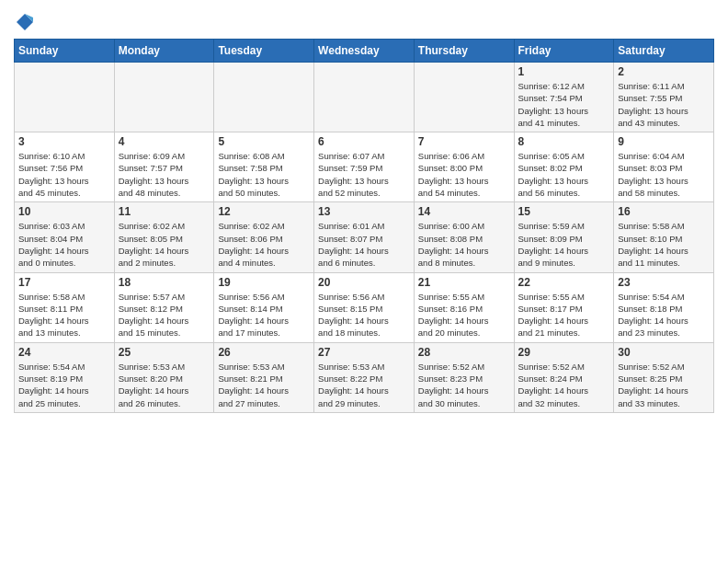  What do you see at coordinates (165, 245) in the screenshot?
I see `day-info: Sunrise: 6:02 AM Sunset: 8:05 PM Dayligh…` at bounding box center [165, 245].